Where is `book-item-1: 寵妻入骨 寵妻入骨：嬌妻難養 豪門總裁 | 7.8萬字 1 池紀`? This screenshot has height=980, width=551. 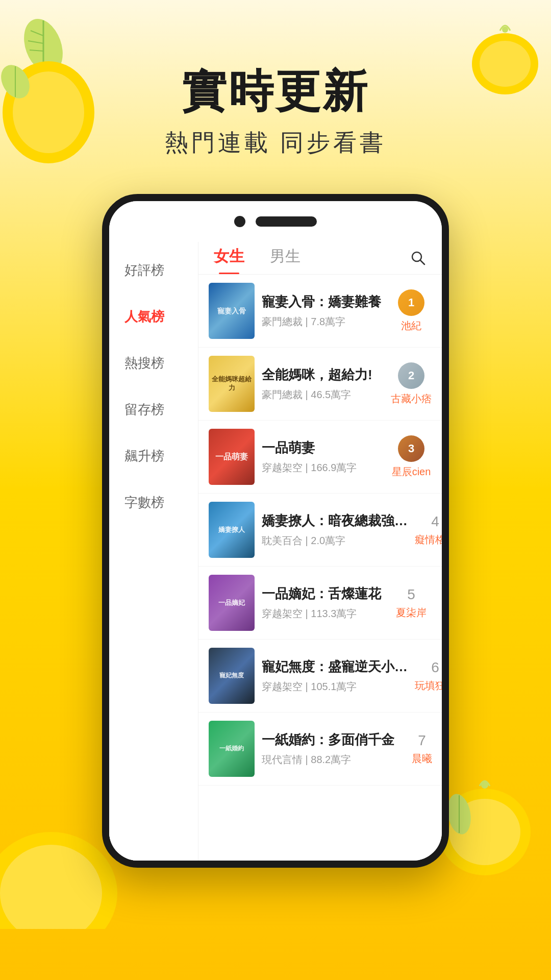 book-item-1: 寵妻入骨 寵妻入骨：嬌妻難養 豪門總裁 | 7.8萬字 1 池紀 is located at coordinates (320, 311).